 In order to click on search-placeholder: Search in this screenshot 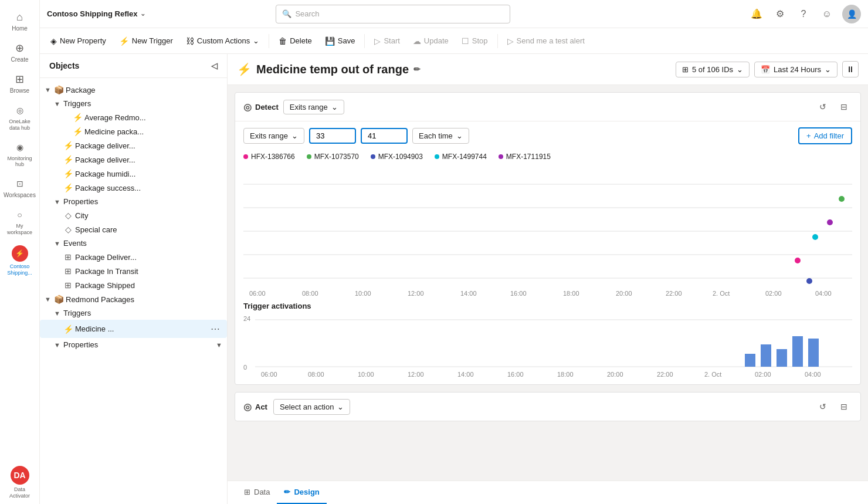, I will do `click(307, 14)`.